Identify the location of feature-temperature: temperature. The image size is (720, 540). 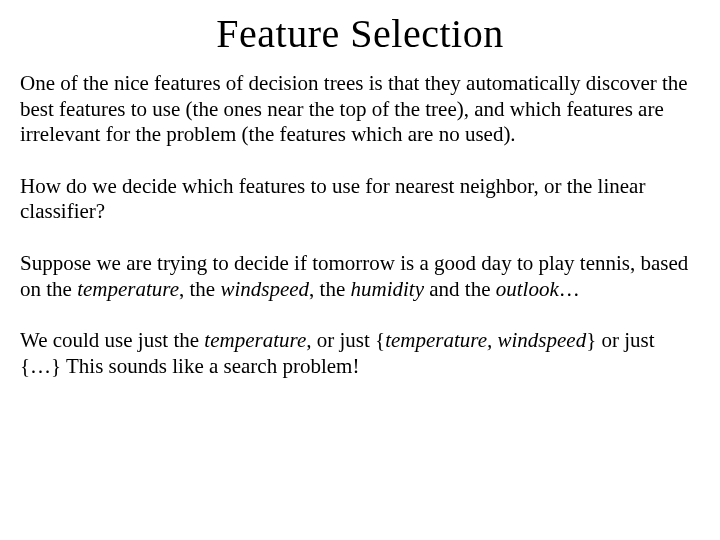
(128, 289).